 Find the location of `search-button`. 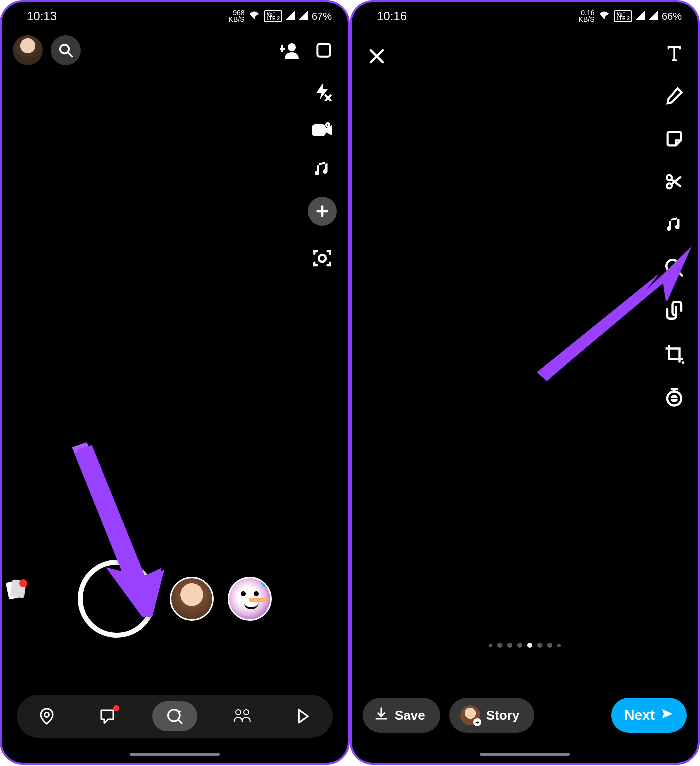

search-button is located at coordinates (66, 50).